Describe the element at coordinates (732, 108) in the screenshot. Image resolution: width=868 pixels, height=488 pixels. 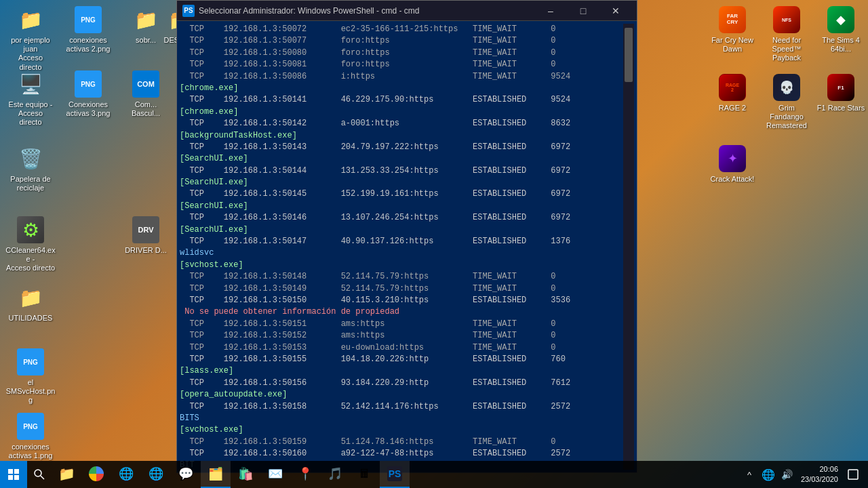
I see `icon-label: RAGE 2` at that location.